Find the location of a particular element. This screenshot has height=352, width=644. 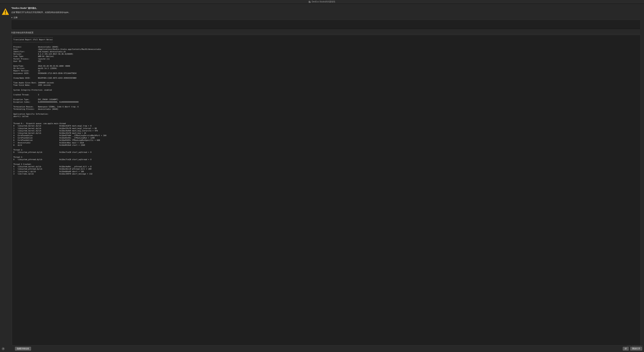

window-titlebar: DevEco Studio的问题报告 is located at coordinates (322, 2).